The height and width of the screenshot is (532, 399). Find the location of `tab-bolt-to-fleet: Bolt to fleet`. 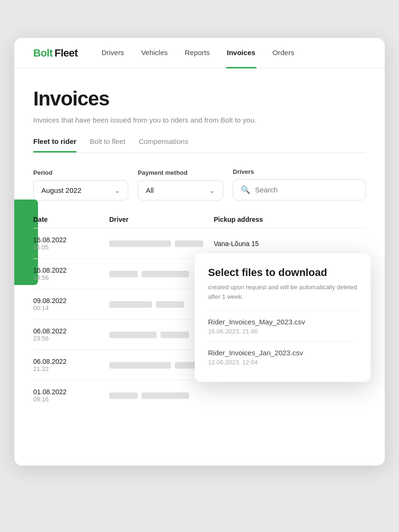

tab-bolt-to-fleet: Bolt to fleet is located at coordinates (107, 145).